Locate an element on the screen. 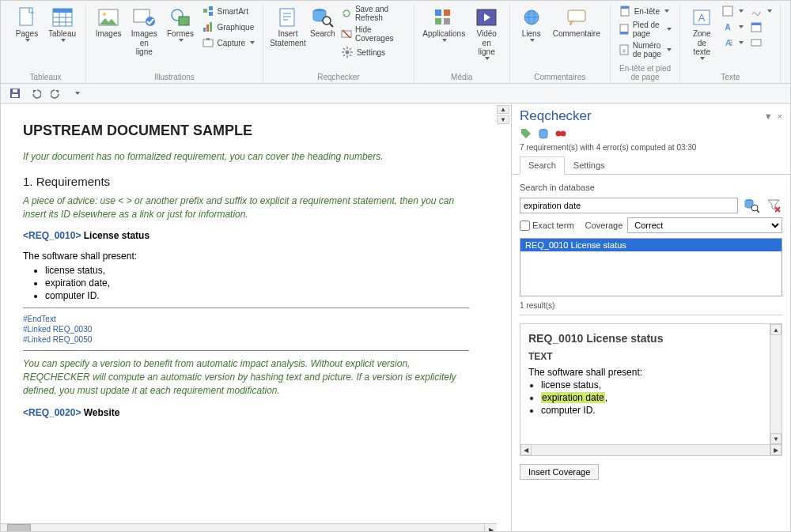 The height and width of the screenshot is (532, 791). h-scroll-thumb is located at coordinates (19, 528).